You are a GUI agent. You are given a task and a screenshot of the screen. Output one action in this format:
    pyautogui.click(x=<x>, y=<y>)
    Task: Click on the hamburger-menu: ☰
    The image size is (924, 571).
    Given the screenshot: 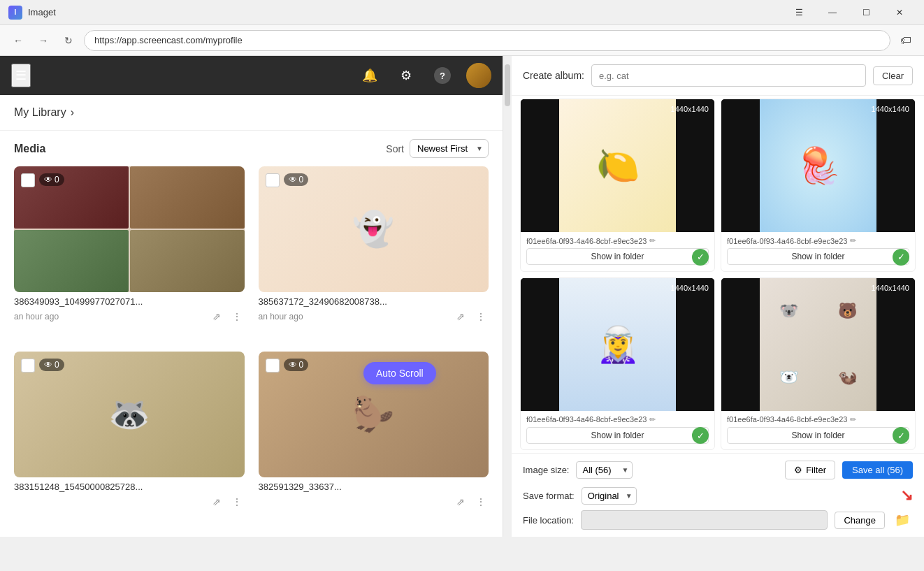 What is the action you would take?
    pyautogui.click(x=21, y=75)
    